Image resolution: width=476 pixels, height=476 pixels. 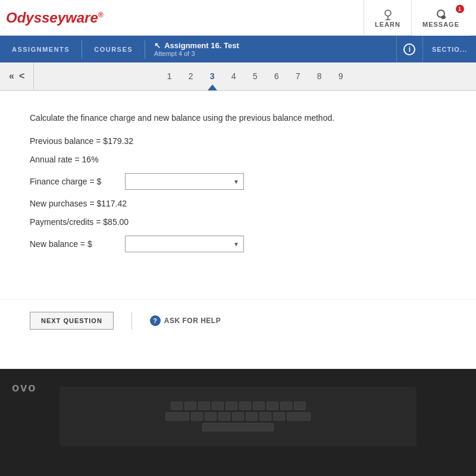 What do you see at coordinates (238, 141) in the screenshot?
I see `previous-balance-row: Previous balance = $179.32` at bounding box center [238, 141].